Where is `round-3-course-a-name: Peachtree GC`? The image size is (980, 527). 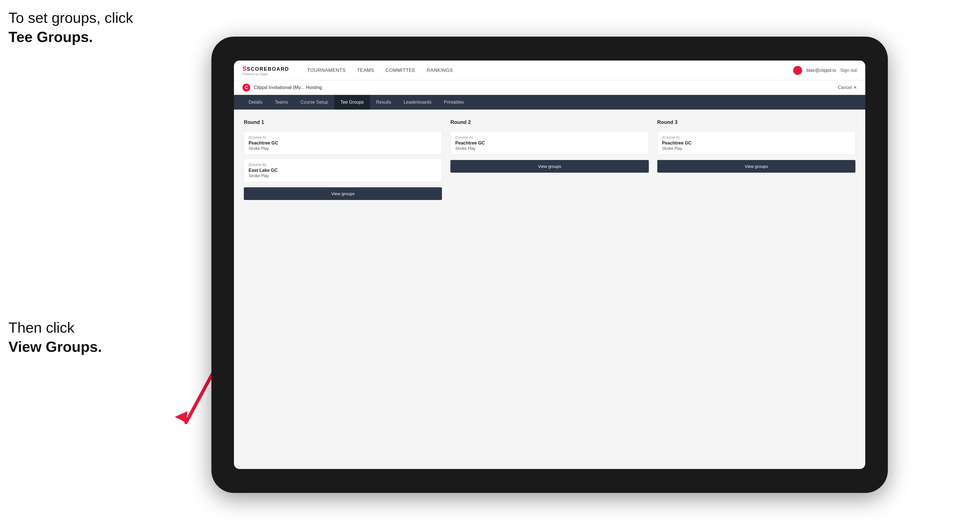 round-3-course-a-name: Peachtree GC is located at coordinates (756, 143).